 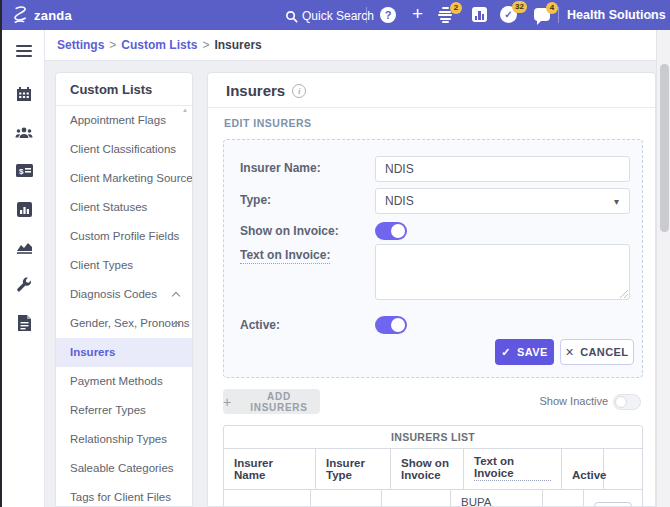 I want to click on scrollbar-thumb, so click(x=664, y=148).